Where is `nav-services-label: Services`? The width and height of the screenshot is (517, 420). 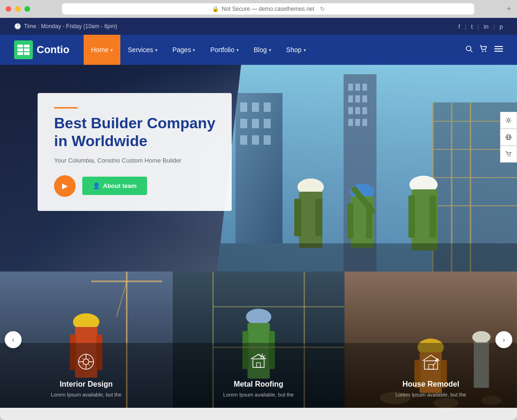 nav-services-label: Services is located at coordinates (141, 50).